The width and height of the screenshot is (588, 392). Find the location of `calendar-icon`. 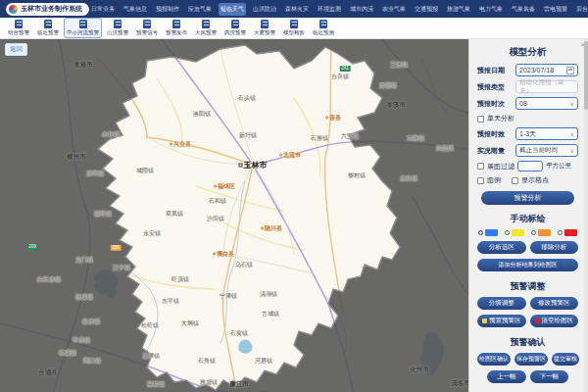

calendar-icon is located at coordinates (570, 71).